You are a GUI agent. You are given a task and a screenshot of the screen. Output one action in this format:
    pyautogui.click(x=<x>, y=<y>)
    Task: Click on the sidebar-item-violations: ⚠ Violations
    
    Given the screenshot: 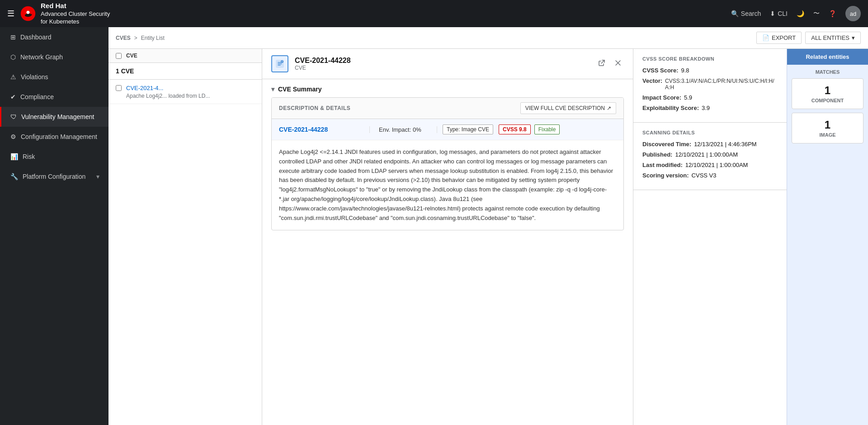 What is the action you would take?
    pyautogui.click(x=54, y=77)
    